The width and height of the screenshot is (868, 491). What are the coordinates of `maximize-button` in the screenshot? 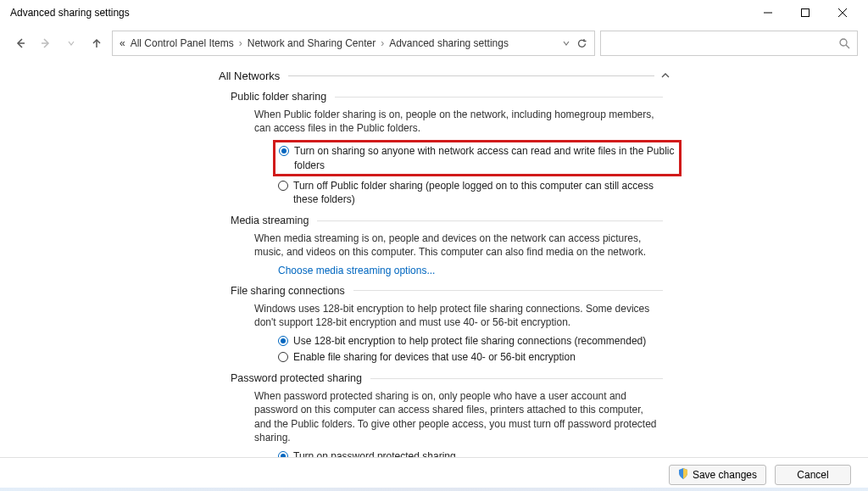 It's located at (805, 13).